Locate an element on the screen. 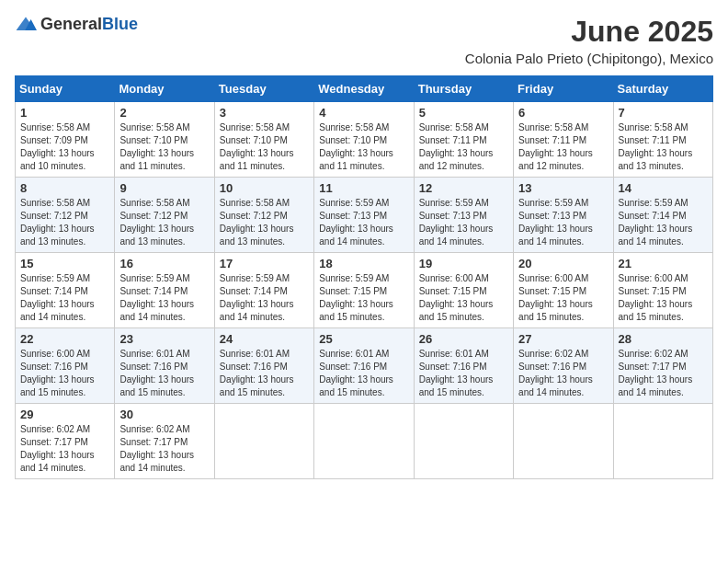  calendar-cell: 19 Sunrise: 6:00 AMSunset: 7:15 PMDaylig… is located at coordinates (463, 291).